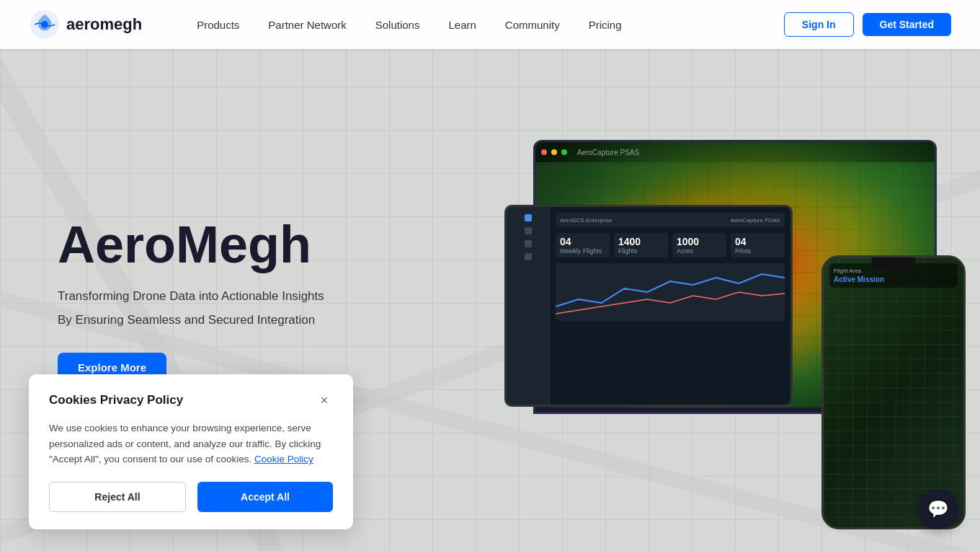 This screenshot has height=551, width=980. I want to click on stat-num-2: 1400, so click(641, 242).